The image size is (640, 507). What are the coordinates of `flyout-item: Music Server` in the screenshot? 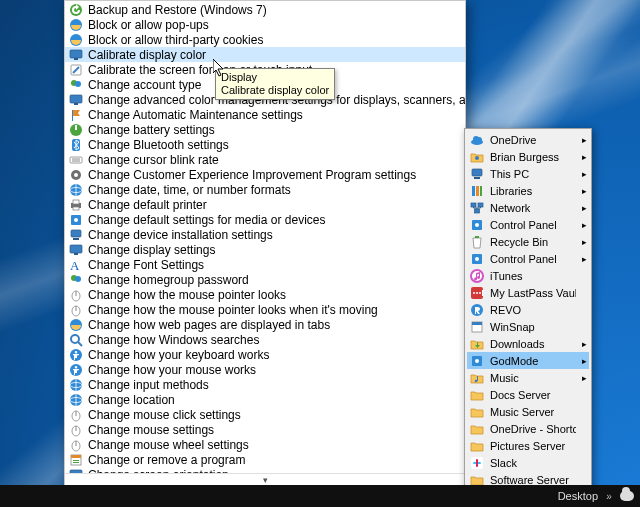 It's located at (528, 412).